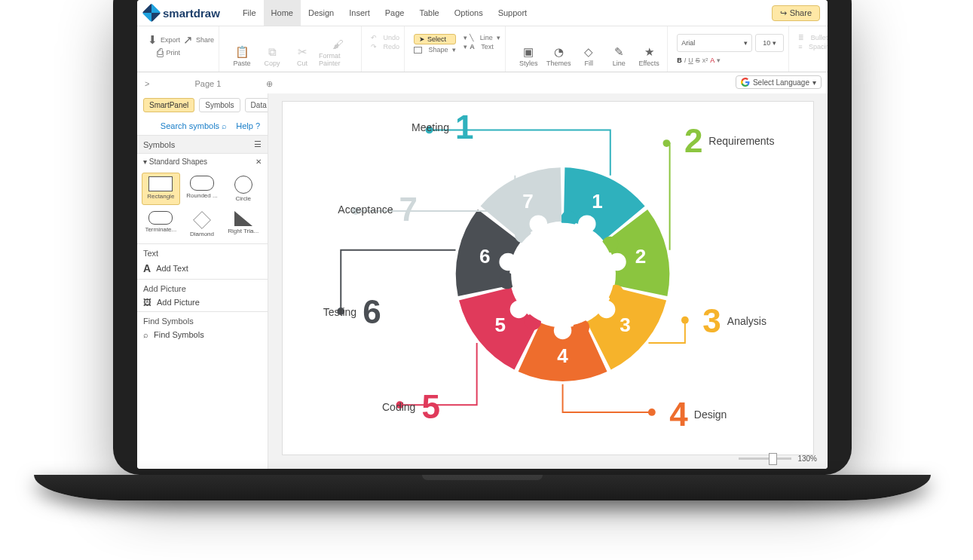 The height and width of the screenshot is (560, 973). Describe the element at coordinates (800, 47) in the screenshot. I see `spacing-icon: ≡` at that location.